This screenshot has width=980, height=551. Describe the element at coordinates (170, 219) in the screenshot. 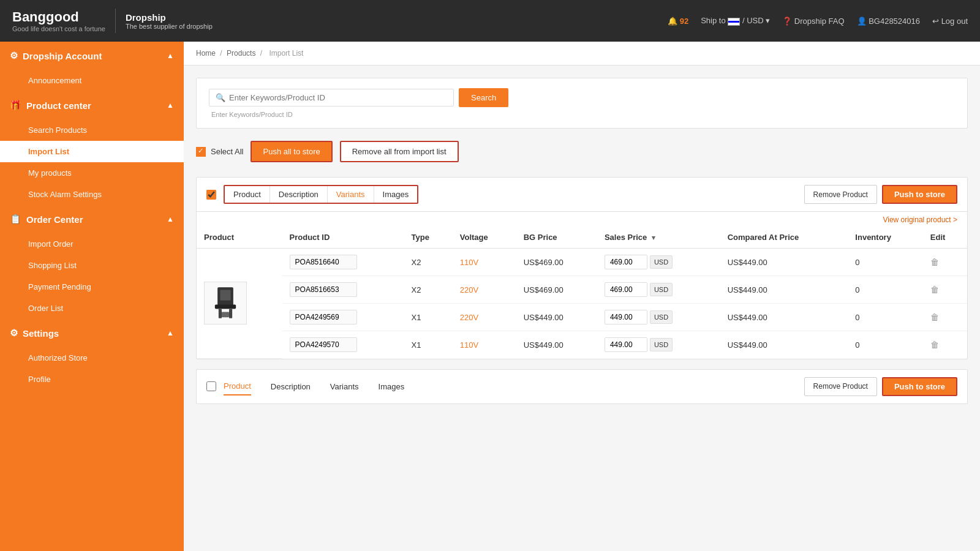

I see `chevron-up-icon-3: ▲` at that location.